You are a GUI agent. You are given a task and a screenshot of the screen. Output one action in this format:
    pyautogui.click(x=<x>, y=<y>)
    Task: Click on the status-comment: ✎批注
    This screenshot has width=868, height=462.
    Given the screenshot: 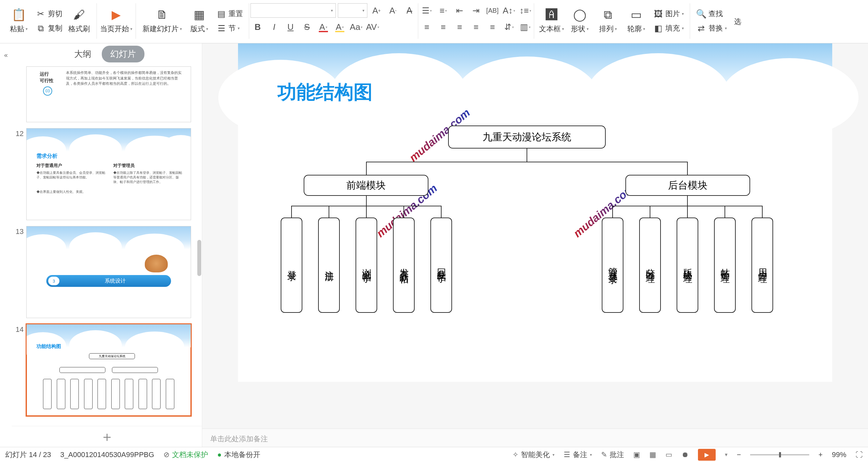 What is the action you would take?
    pyautogui.click(x=613, y=455)
    